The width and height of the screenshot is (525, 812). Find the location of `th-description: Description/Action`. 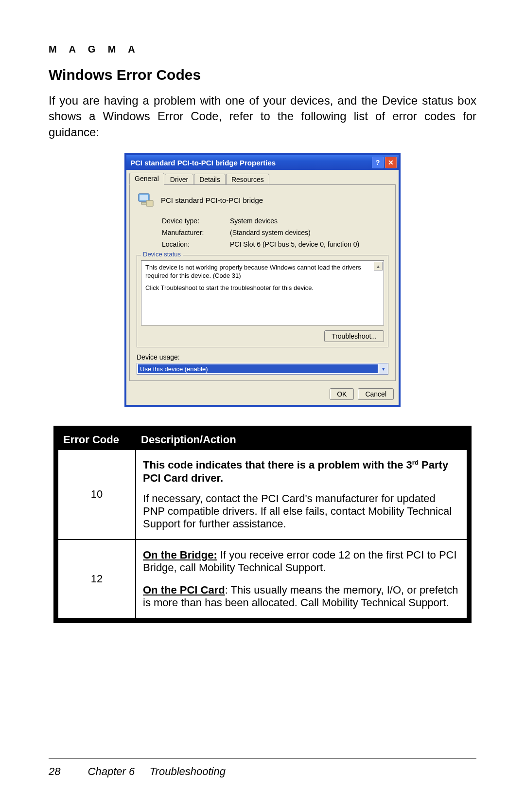

th-description: Description/Action is located at coordinates (301, 440).